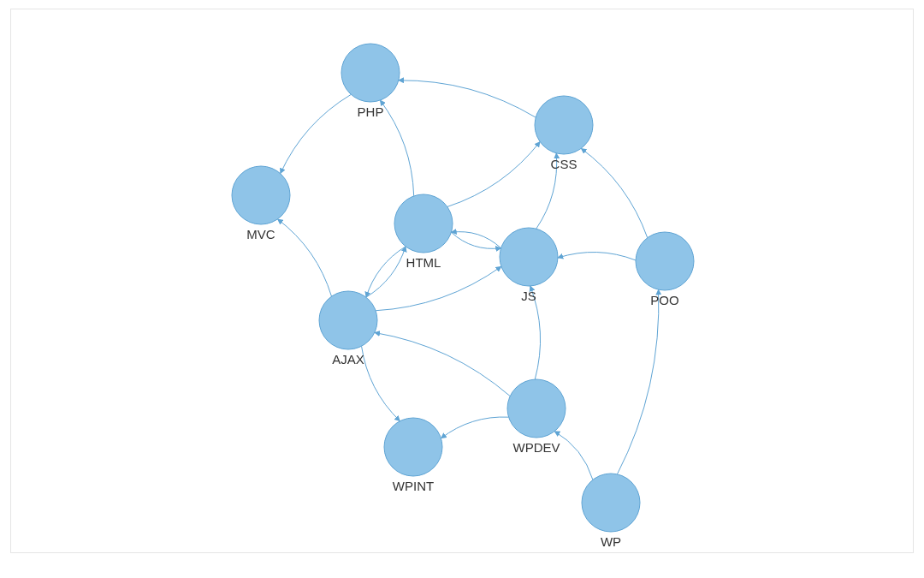 This screenshot has height=578, width=924. What do you see at coordinates (529, 296) in the screenshot?
I see `node-label: JS` at bounding box center [529, 296].